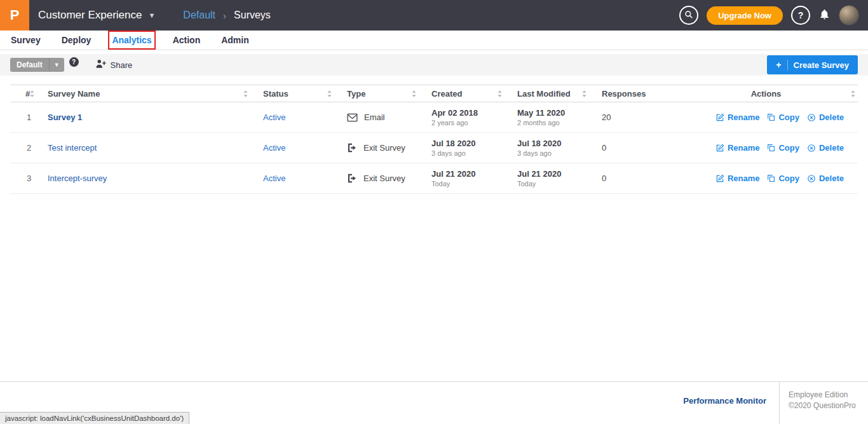 This screenshot has width=868, height=424. I want to click on link-status-tooltip: javascript: loadNavLink('cxBusinessUnitD…, so click(95, 418).